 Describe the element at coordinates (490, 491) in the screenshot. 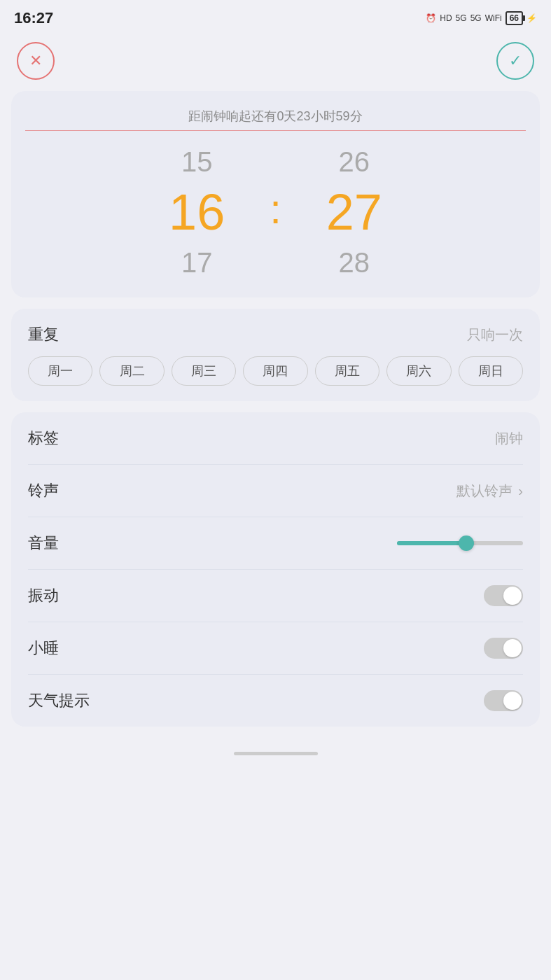

I see `ringtone-right: 默认铃声 ›` at that location.